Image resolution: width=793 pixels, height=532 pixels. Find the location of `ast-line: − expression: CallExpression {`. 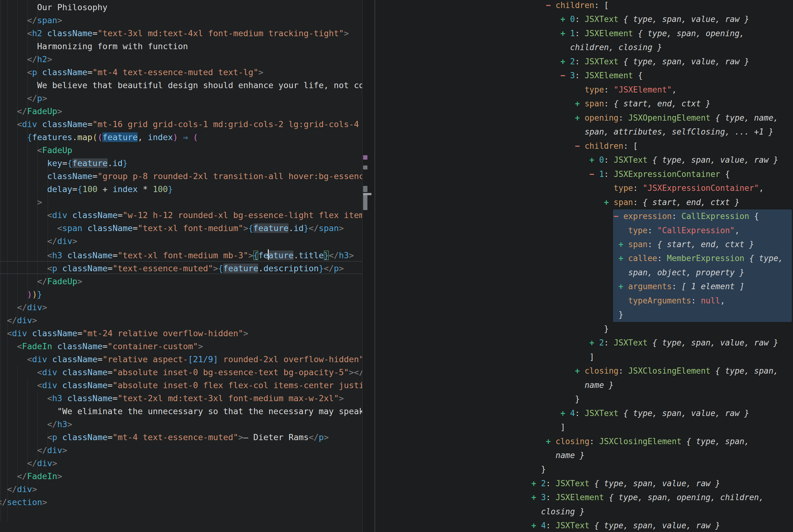

ast-line: − expression: CallExpression { is located at coordinates (657, 216).